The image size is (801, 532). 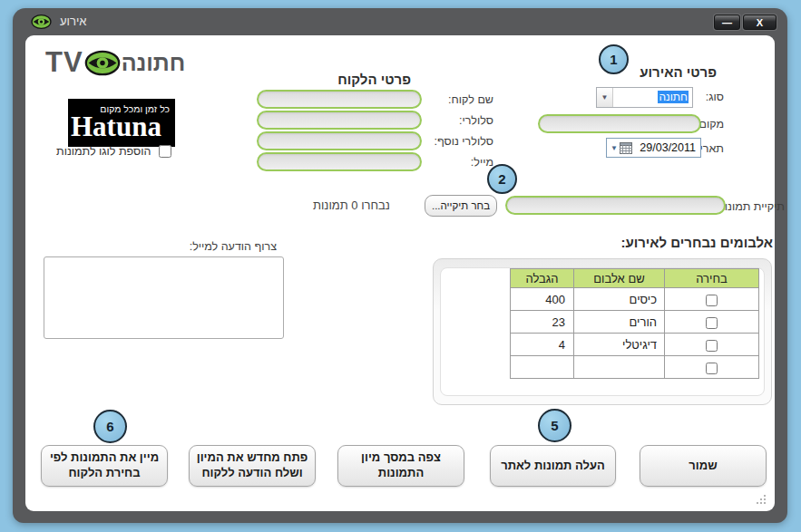 I want to click on column-limit: הגבלה, so click(x=542, y=279).